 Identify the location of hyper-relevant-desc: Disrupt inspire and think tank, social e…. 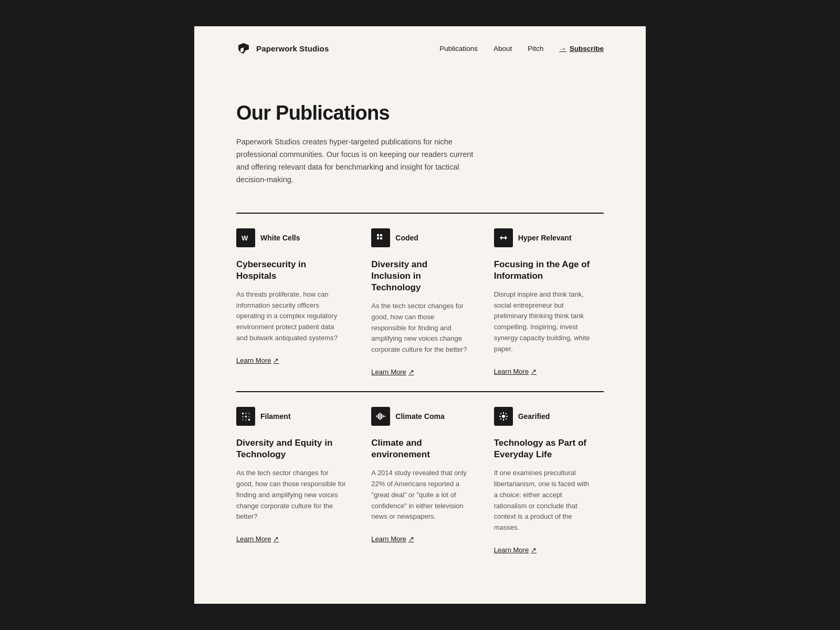
(543, 322).